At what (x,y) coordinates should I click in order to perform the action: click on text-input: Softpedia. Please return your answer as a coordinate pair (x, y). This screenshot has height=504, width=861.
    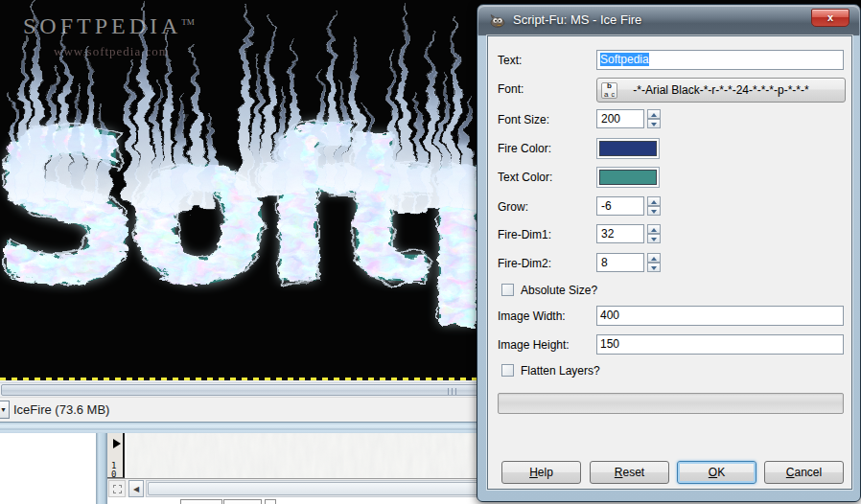
    Looking at the image, I should click on (720, 59).